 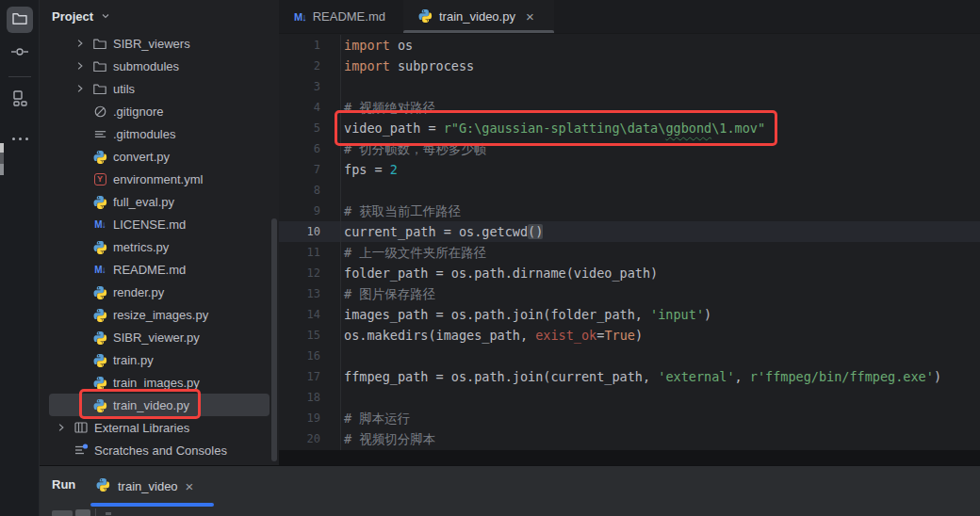 What do you see at coordinates (159, 314) in the screenshot?
I see `tree-item-resize-images-py: resize_images.py` at bounding box center [159, 314].